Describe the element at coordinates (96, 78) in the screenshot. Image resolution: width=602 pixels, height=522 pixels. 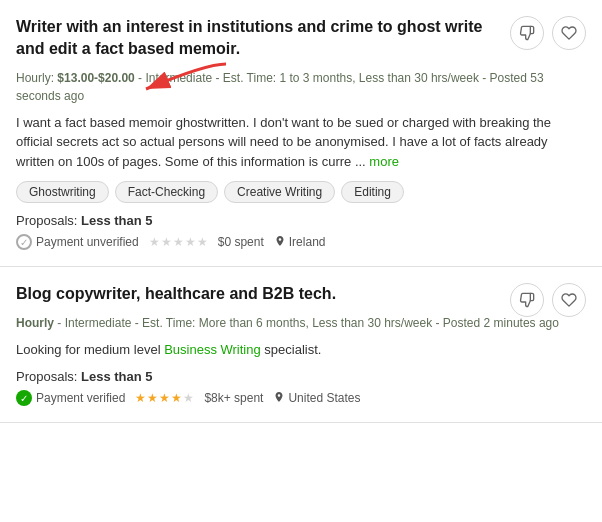
I see `hourly-rate-1: $13.00-$20.00` at that location.